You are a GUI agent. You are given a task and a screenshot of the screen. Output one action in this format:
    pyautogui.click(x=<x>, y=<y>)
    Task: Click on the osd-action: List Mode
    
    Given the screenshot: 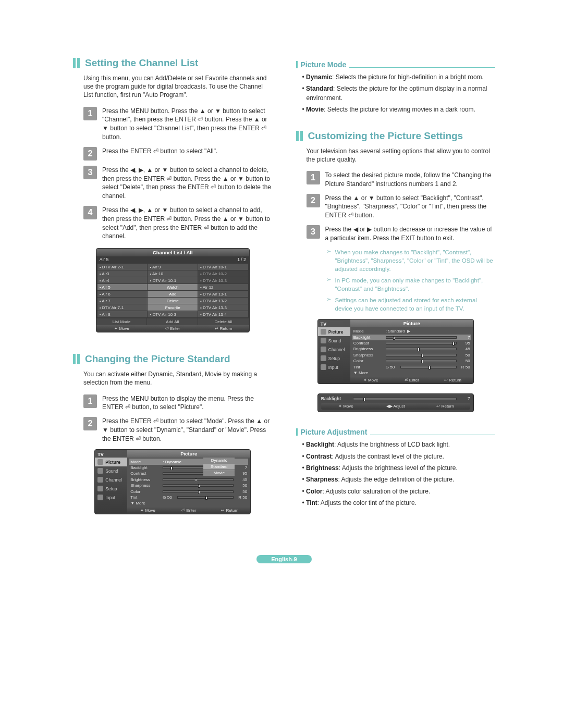 What is the action you would take?
    pyautogui.click(x=122, y=322)
    